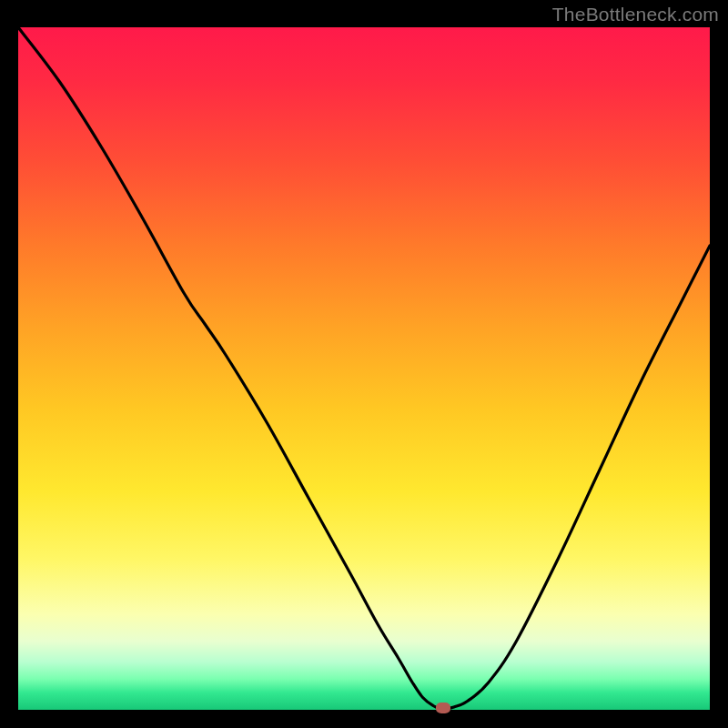 This screenshot has height=728, width=728. What do you see at coordinates (635, 15) in the screenshot?
I see `attribution-text: TheBottleneck.com` at bounding box center [635, 15].